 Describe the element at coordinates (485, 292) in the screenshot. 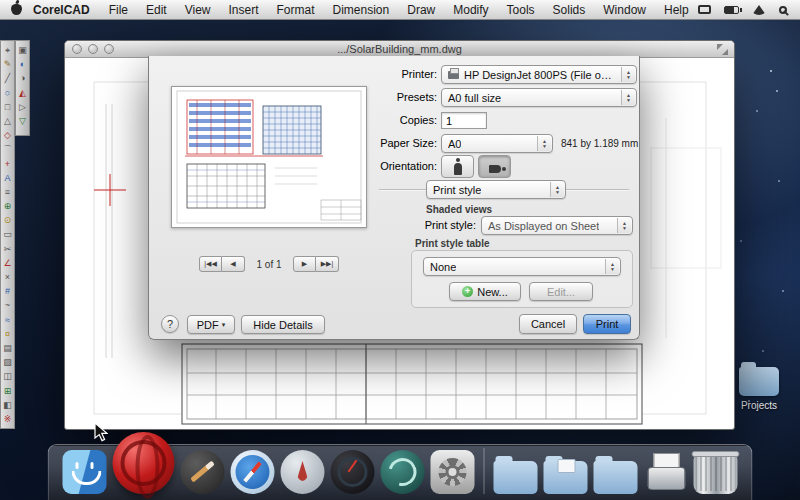

I see `new-style-button: New...` at that location.